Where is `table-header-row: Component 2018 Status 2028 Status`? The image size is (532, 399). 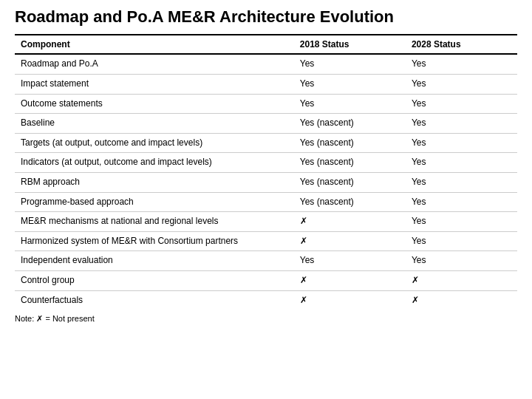
table-header-row: Component 2018 Status 2028 Status is located at coordinates (266, 44).